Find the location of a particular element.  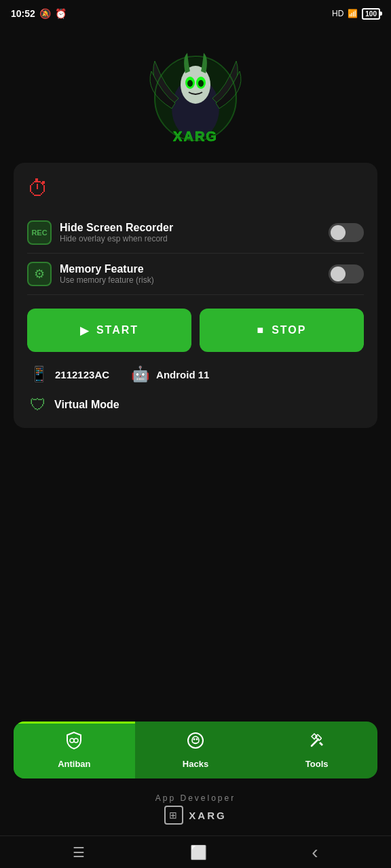

nav-hacks: Hacks is located at coordinates (196, 750).